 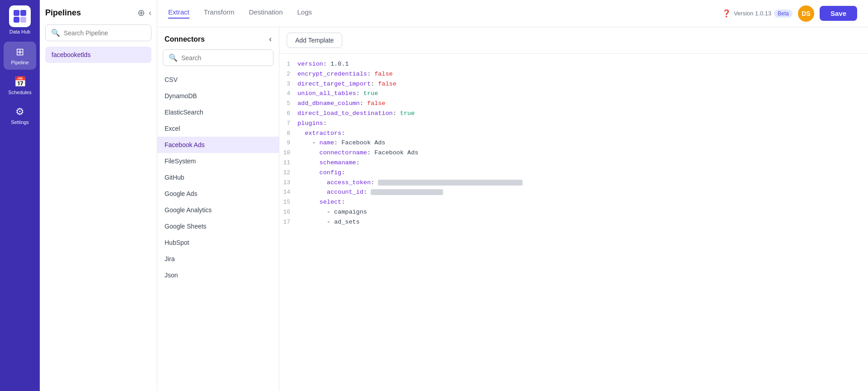 I want to click on connector-google-analytics: Google Analytics, so click(x=218, y=210).